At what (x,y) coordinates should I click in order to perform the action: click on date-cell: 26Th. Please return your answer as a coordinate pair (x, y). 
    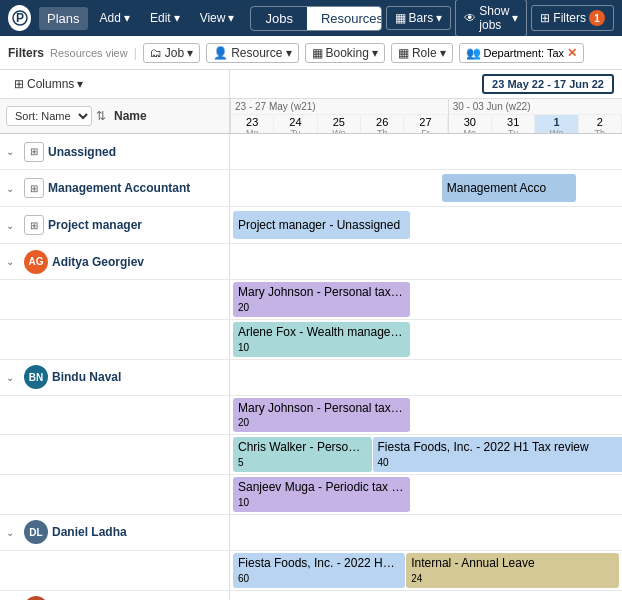
    Looking at the image, I should click on (382, 124).